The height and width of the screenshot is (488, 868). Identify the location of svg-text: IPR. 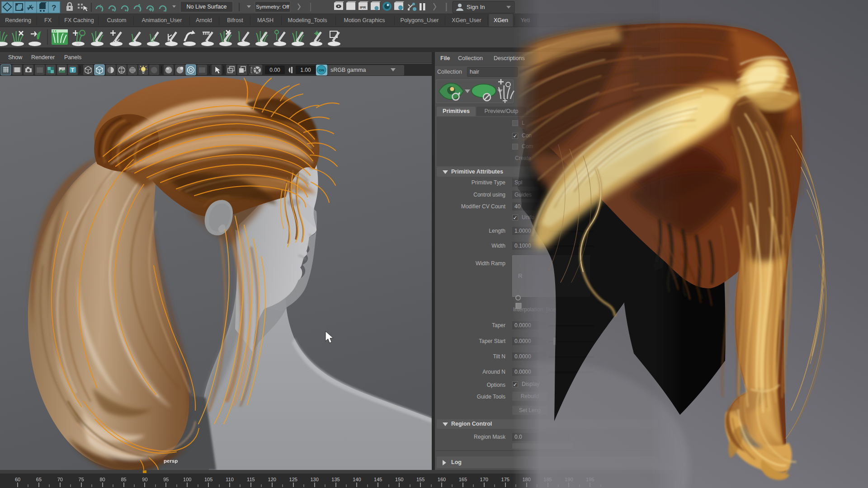
(363, 7).